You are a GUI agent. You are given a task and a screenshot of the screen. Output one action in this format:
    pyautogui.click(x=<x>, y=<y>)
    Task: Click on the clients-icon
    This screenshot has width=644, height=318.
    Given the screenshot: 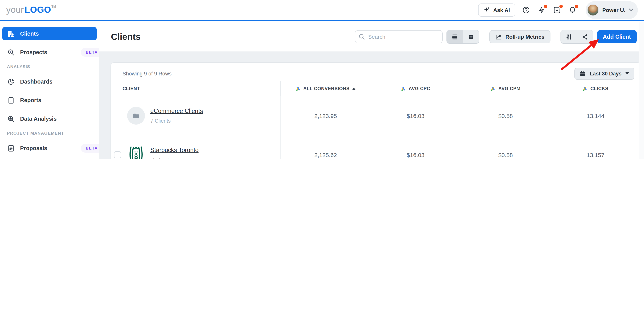 What is the action you would take?
    pyautogui.click(x=11, y=34)
    